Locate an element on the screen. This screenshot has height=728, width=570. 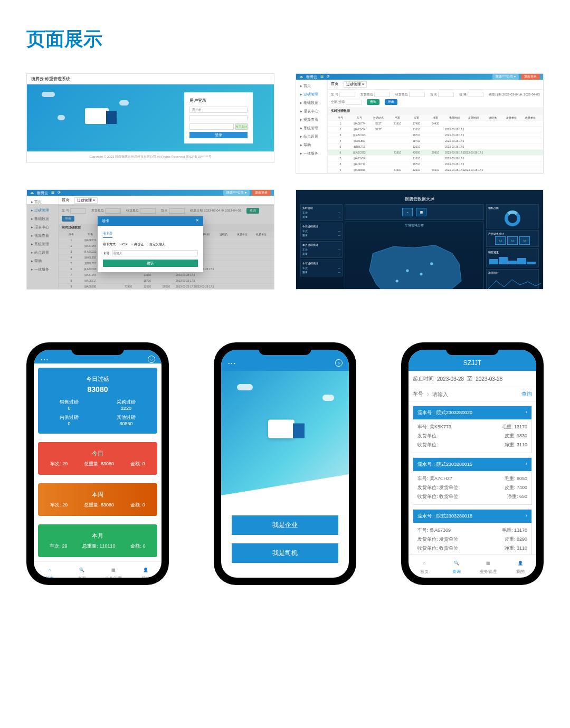
today-summary-card: 今日过磅 83080 销售过磅0采购过磅2220内供过磅0其他过磅80860 is located at coordinates (98, 401).